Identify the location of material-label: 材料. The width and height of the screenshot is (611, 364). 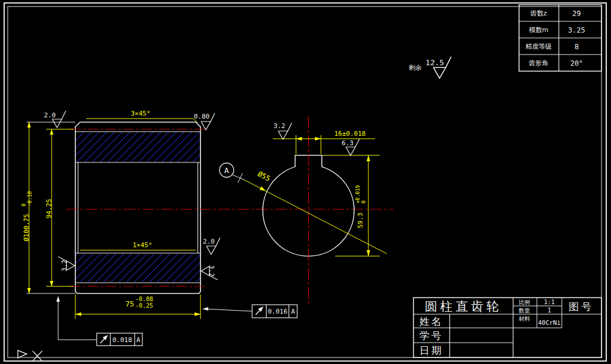
(524, 319).